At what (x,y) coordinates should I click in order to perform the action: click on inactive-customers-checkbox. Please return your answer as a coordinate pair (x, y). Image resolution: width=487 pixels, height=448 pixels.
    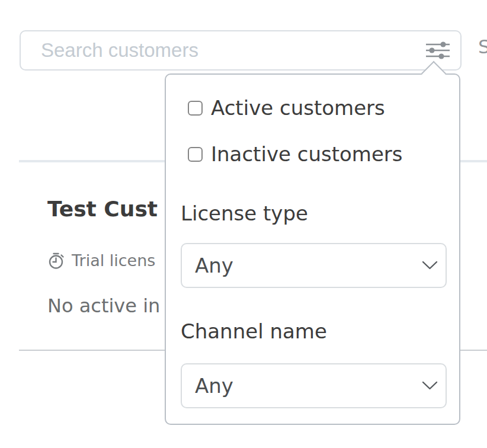
    Looking at the image, I should click on (196, 154).